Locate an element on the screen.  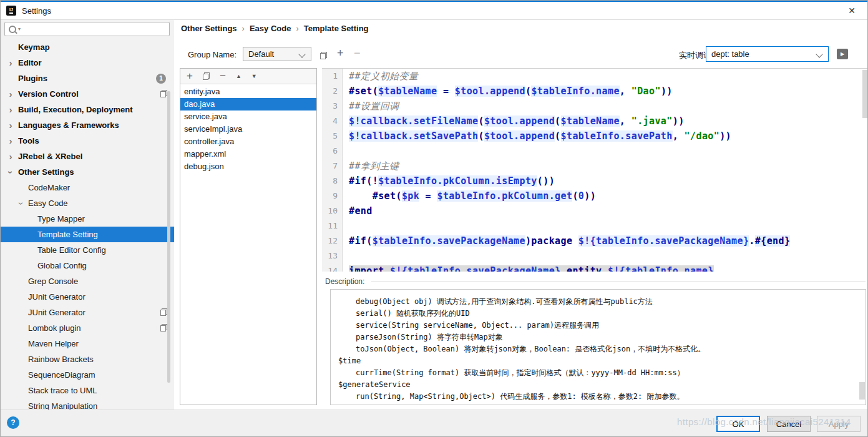
code-token: $tableInfo.name is located at coordinates (575, 91).